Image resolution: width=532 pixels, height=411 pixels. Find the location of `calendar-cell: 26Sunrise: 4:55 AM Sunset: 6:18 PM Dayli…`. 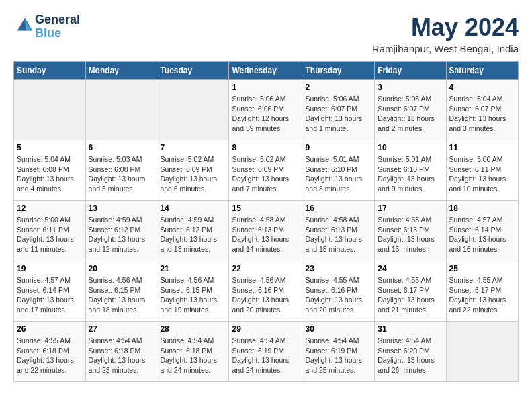

calendar-cell: 26Sunrise: 4:55 AM Sunset: 6:18 PM Dayli… is located at coordinates (50, 352).